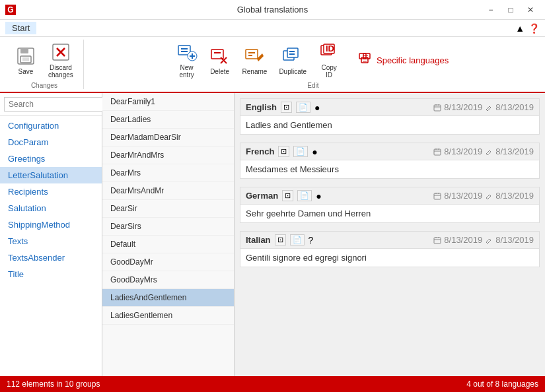  Describe the element at coordinates (58, 104) in the screenshot. I see `search-input` at that location.